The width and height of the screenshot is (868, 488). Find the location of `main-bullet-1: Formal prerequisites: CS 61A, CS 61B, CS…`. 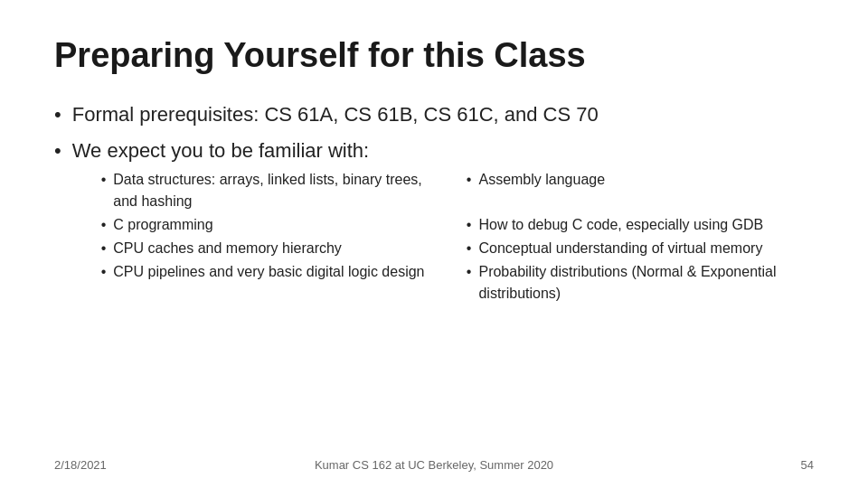

main-bullet-1: Formal prerequisites: CS 61A, CS 61B, CS… is located at coordinates (434, 116).